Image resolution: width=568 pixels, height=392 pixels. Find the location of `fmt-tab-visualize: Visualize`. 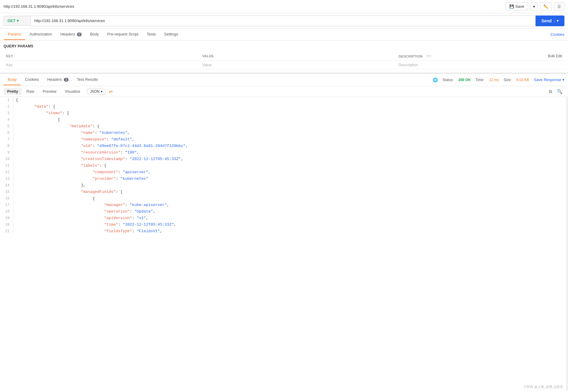

fmt-tab-visualize: Visualize is located at coordinates (72, 91).